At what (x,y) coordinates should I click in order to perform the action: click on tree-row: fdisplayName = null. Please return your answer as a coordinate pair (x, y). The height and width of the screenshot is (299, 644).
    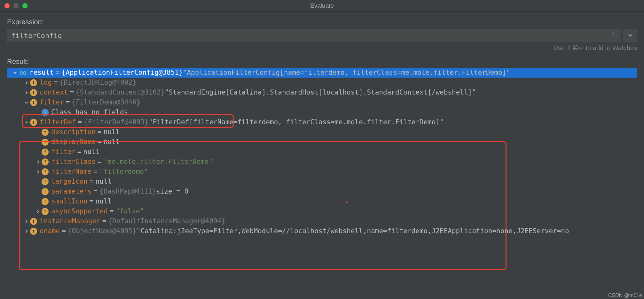
    Looking at the image, I should click on (322, 142).